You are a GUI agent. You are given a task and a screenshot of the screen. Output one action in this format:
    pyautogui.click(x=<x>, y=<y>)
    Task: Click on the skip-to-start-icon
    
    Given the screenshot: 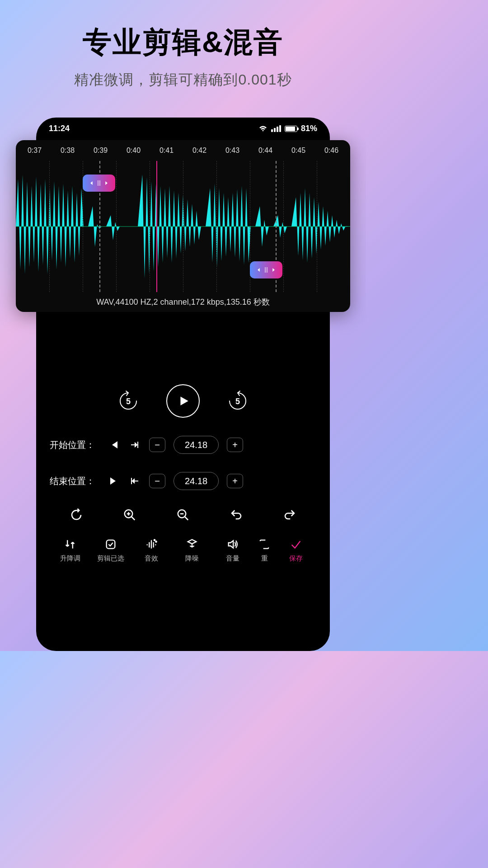 What is the action you would take?
    pyautogui.click(x=114, y=445)
    